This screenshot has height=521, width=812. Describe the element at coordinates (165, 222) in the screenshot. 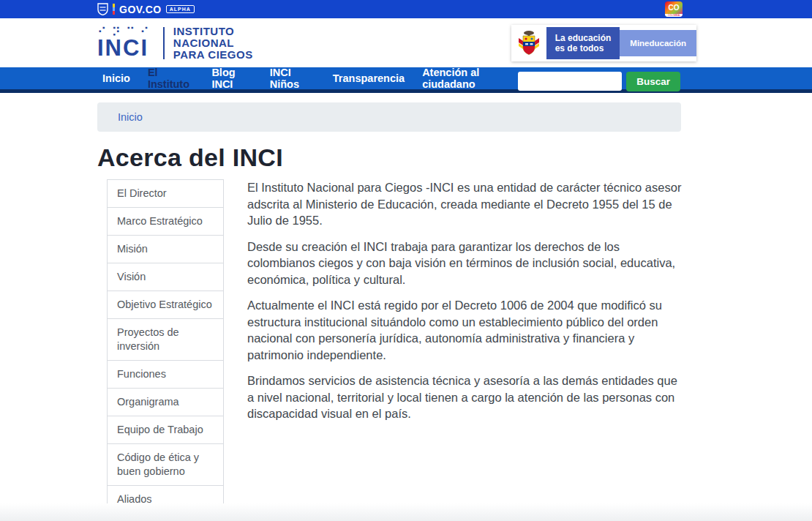

I see `sidebar-item-marco-estrategico: Marco Estratégico` at that location.